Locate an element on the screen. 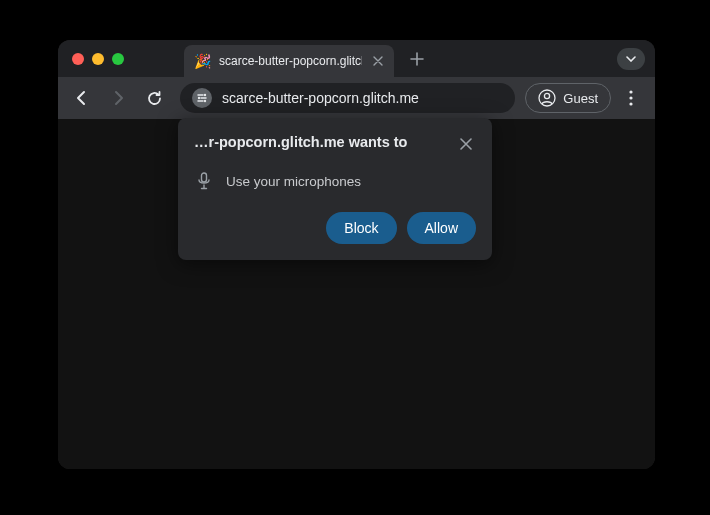  browser-tab: 🎉 scarce-butter-popcorn.glitch is located at coordinates (289, 61).